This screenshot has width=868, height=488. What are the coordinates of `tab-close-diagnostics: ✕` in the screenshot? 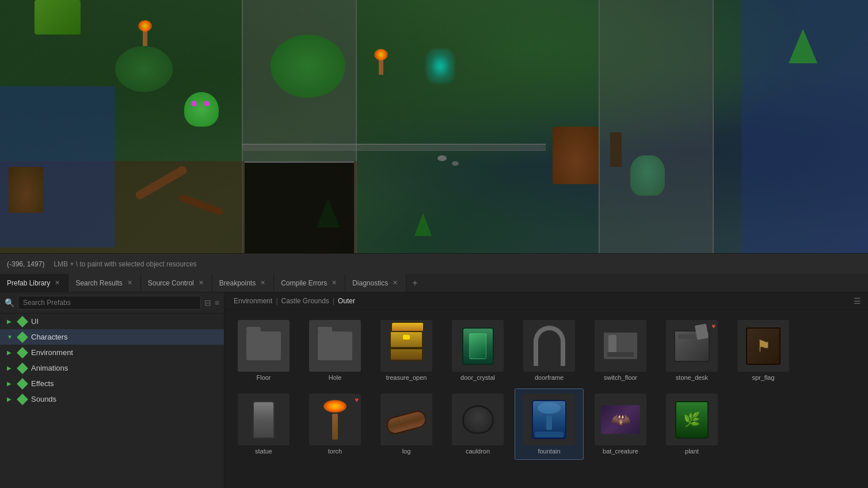 It's located at (395, 283).